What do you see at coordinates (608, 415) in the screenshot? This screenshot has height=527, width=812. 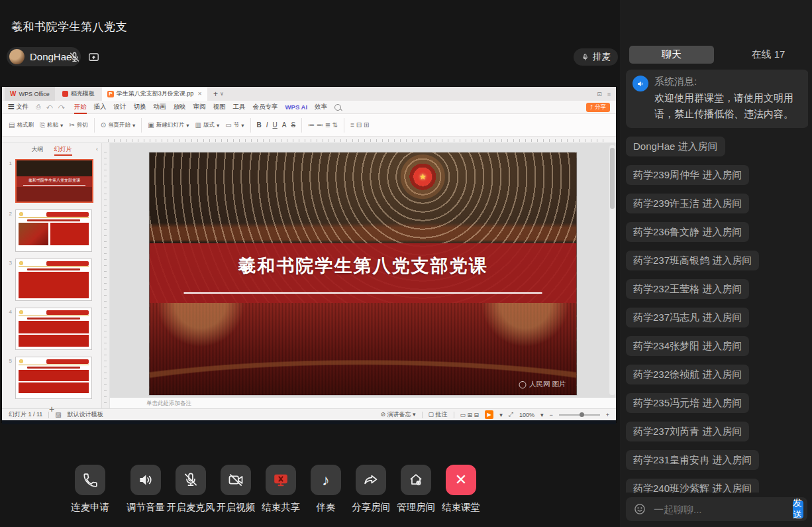 I see `zoom-in-icon: +` at bounding box center [608, 415].